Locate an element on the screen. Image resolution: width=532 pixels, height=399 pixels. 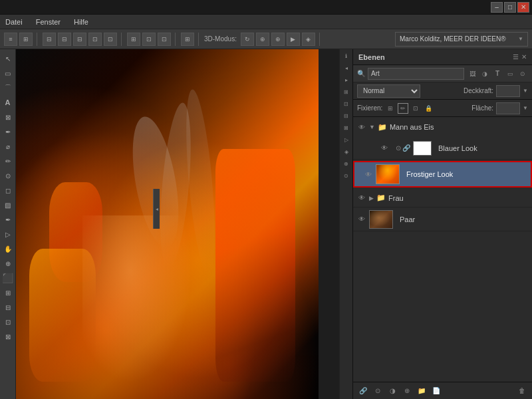
tool-hand: ✋ is located at coordinates (8, 249).